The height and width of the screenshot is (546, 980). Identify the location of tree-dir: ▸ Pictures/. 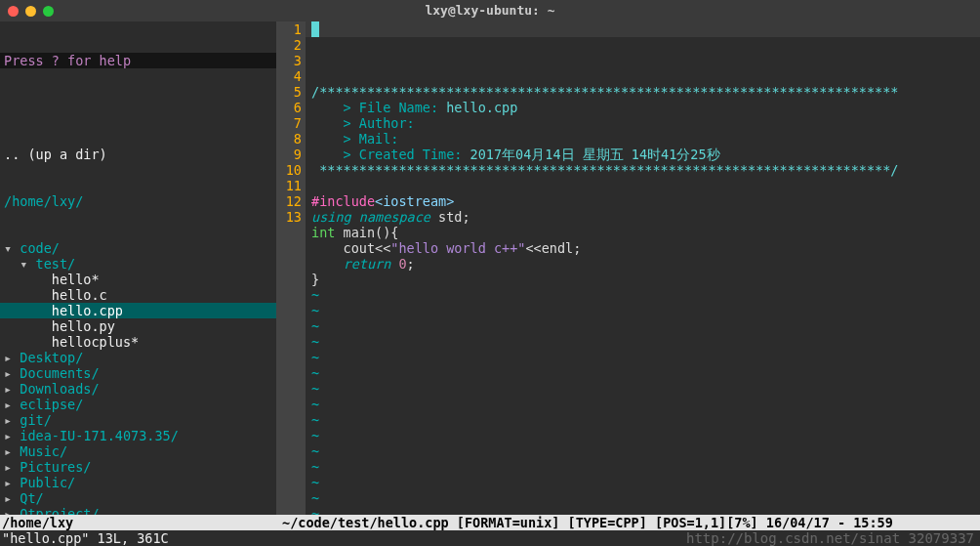
(139, 467).